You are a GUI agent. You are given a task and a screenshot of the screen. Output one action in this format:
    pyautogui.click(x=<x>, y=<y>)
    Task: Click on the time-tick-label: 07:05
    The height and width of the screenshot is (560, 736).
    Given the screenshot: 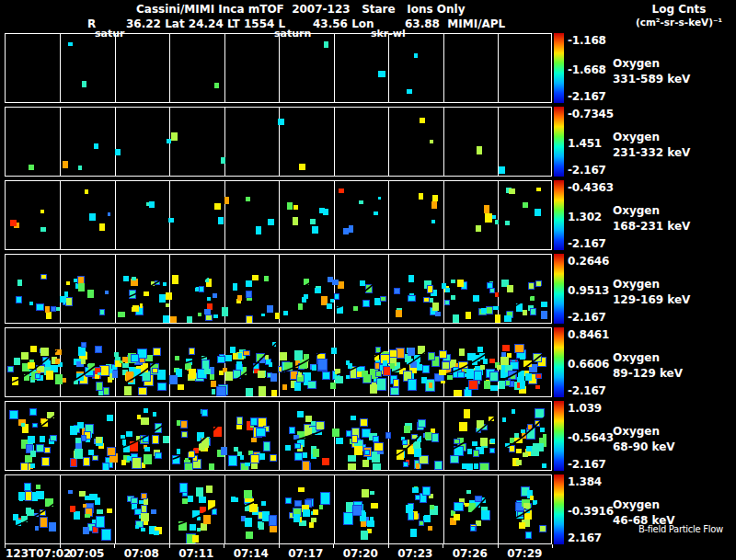 What is the action you would take?
    pyautogui.click(x=86, y=554)
    